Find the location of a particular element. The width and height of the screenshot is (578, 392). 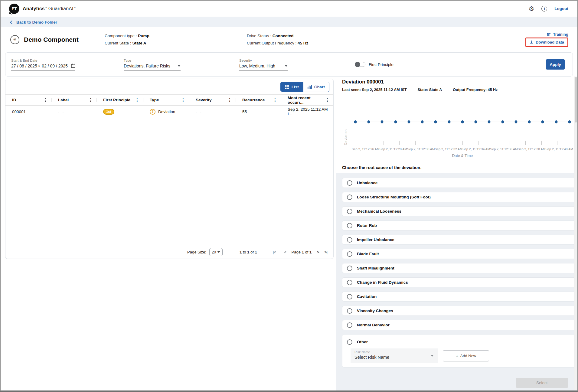

list-view-tab: List is located at coordinates (292, 87).